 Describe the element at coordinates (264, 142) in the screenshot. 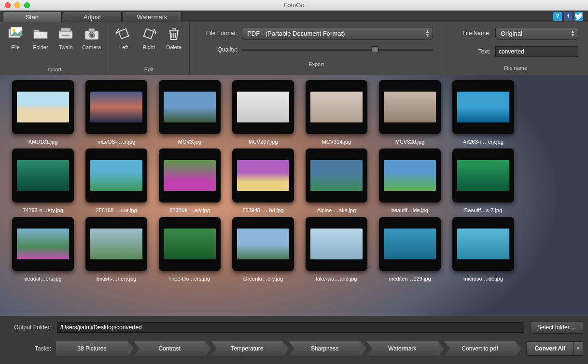

I see `thumbnail-label: MCV237.jpg` at that location.